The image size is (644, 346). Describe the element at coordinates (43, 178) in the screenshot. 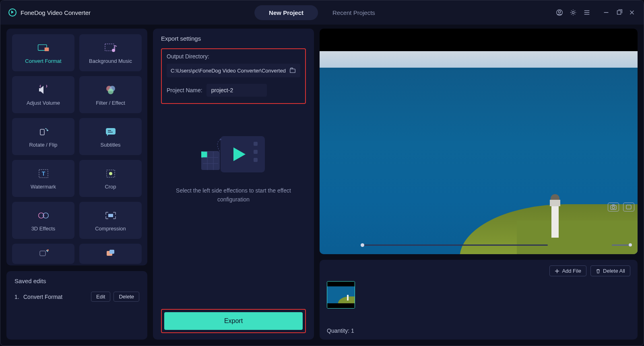

I see `tool-watermark: T Watermark` at that location.